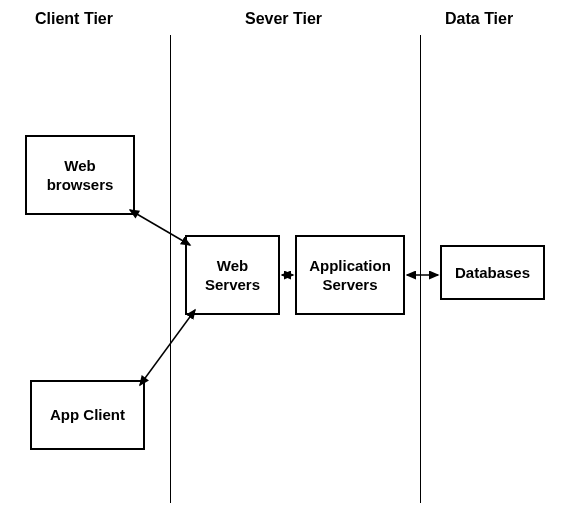 The image size is (573, 523). Describe the element at coordinates (170, 269) in the screenshot. I see `divider-client-server` at that location.